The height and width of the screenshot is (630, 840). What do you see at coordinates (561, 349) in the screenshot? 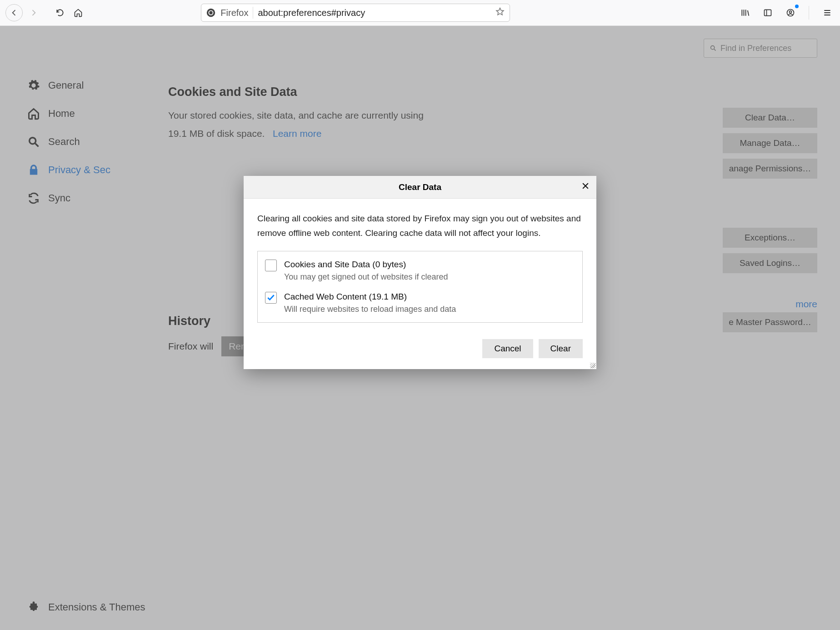
I see `clear-button: Clear` at bounding box center [561, 349].